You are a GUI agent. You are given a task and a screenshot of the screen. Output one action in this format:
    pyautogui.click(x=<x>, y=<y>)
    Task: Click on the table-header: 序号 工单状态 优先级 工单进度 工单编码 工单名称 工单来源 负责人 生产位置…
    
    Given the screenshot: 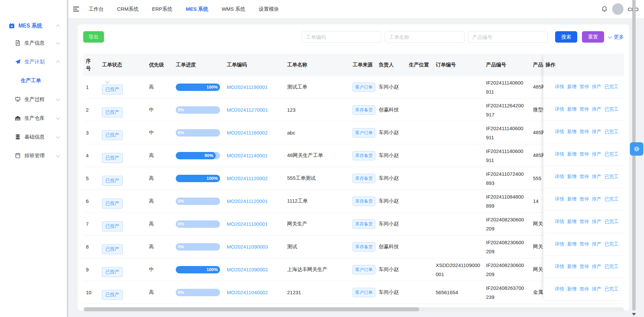 What is the action you would take?
    pyautogui.click(x=354, y=65)
    